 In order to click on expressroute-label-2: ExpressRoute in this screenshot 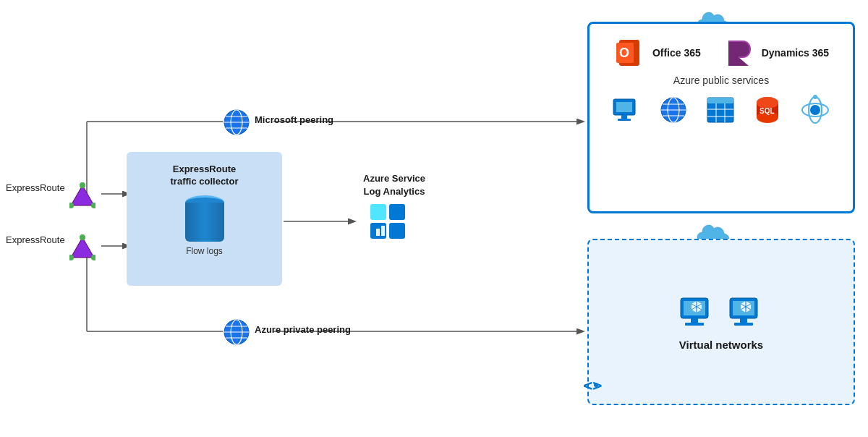, I will do `click(35, 240)`.